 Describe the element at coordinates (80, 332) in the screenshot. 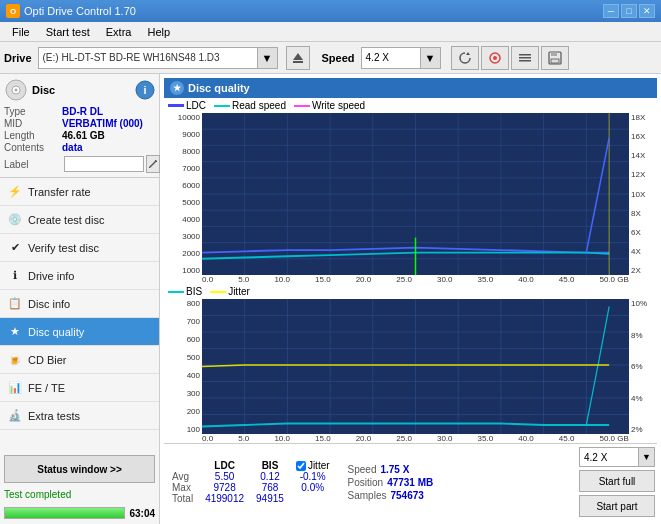

I see `nav-disc-quality: ★ Disc quality` at that location.